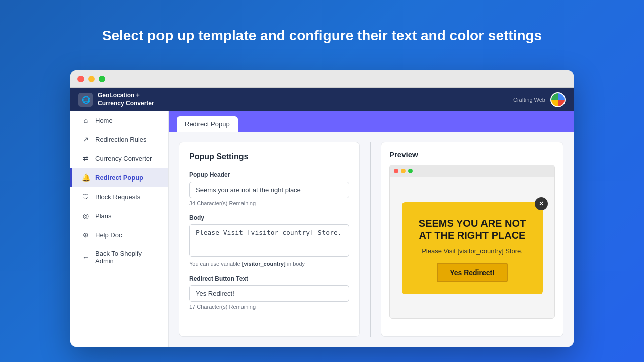 The height and width of the screenshot is (362, 644). I want to click on popup-redirect-button: Yes Redirect!, so click(472, 273).